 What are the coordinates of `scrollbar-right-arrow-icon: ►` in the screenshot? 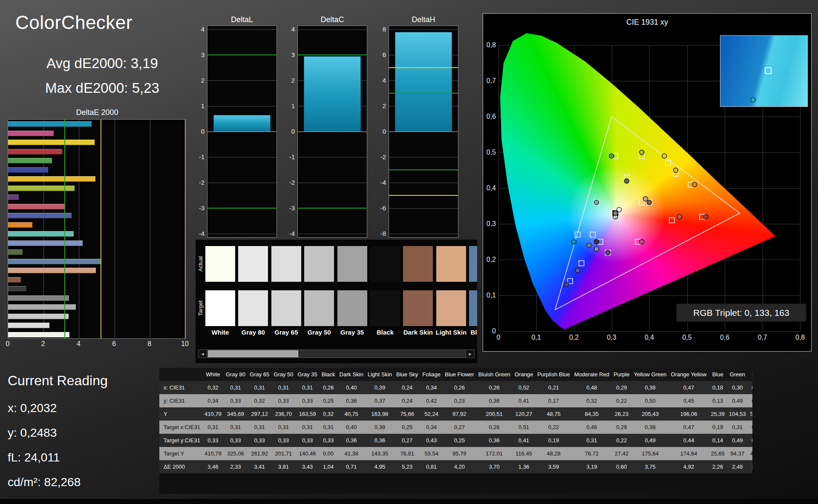 It's located at (470, 354).